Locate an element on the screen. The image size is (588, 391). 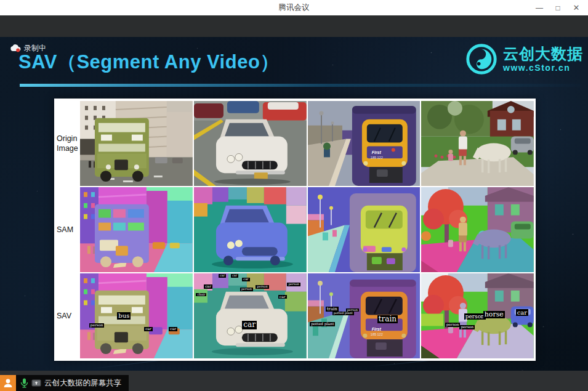
segmentation-label: horse is located at coordinates (494, 315).